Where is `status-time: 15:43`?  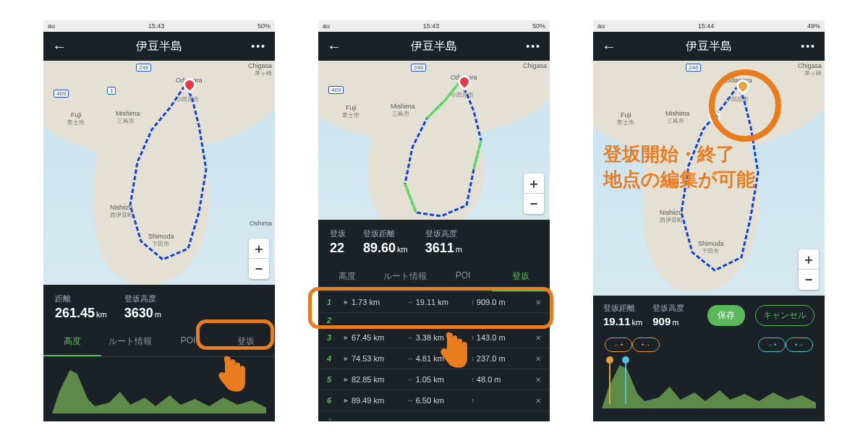 status-time: 15:43 is located at coordinates (156, 26).